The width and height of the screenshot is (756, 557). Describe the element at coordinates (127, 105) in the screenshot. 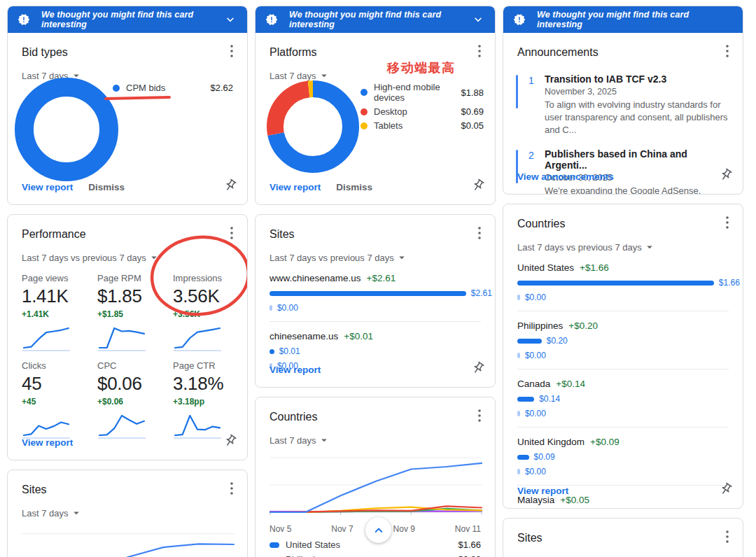

I see `bid-types-card: We thought you might find this card inte…` at that location.